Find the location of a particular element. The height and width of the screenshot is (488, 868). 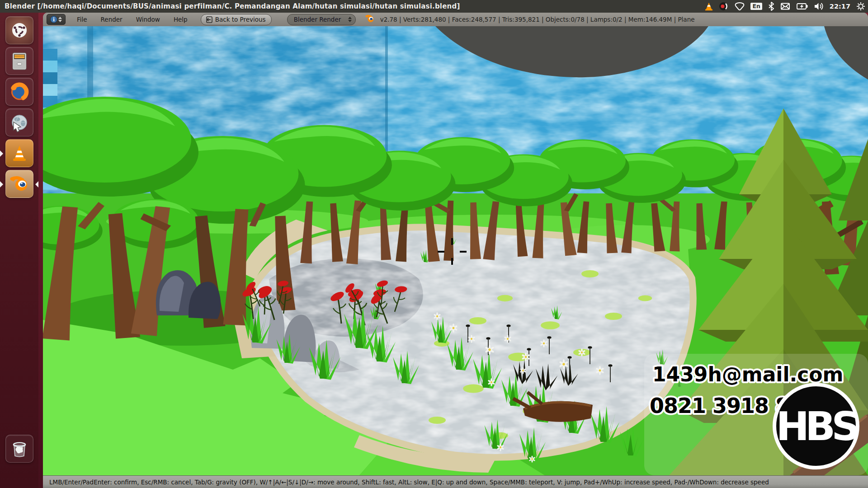

launcher-item-blender is located at coordinates (19, 184).